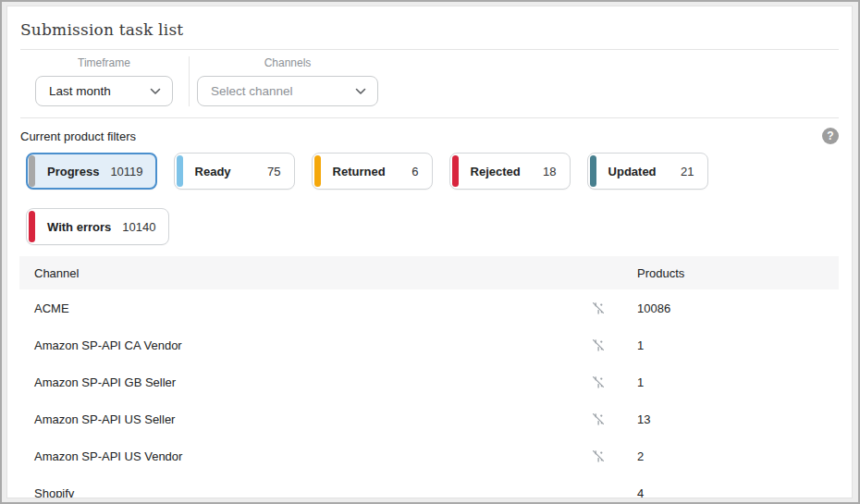  I want to click on table-row: ACME 10086, so click(429, 308).